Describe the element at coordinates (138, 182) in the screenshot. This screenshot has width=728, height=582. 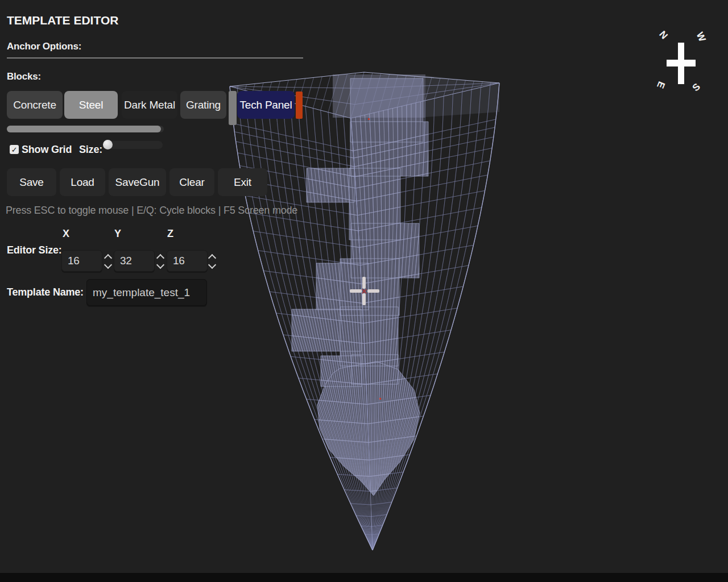
I see `savegun-button: SaveGun` at that location.